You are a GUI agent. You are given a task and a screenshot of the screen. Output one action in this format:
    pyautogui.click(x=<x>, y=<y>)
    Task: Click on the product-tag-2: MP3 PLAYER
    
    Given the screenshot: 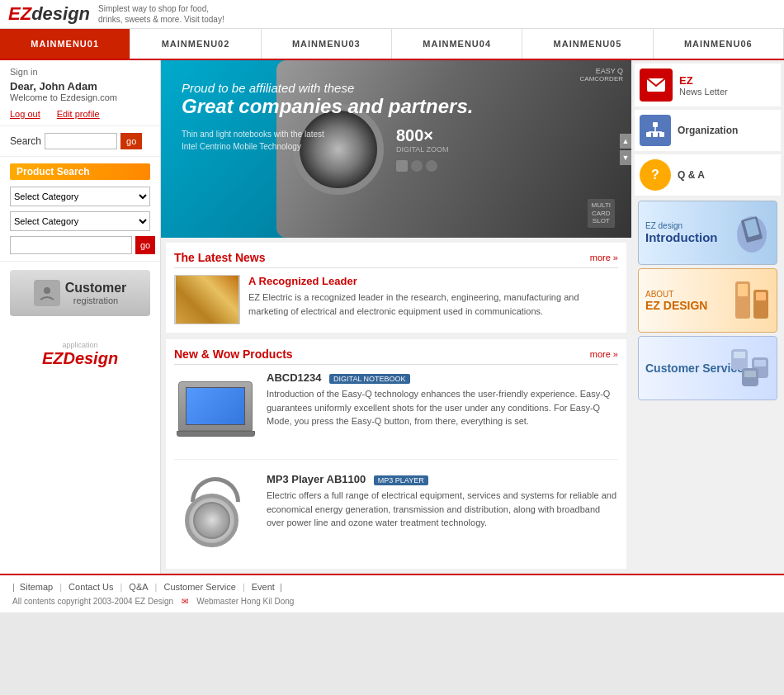 What is the action you would take?
    pyautogui.click(x=401, y=480)
    